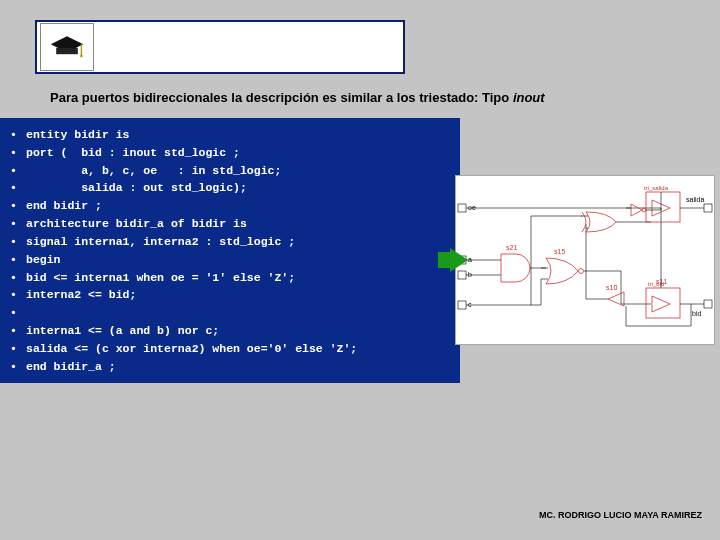  What do you see at coordinates (235, 367) in the screenshot?
I see `code-line: •end bidir_a ;` at bounding box center [235, 367].